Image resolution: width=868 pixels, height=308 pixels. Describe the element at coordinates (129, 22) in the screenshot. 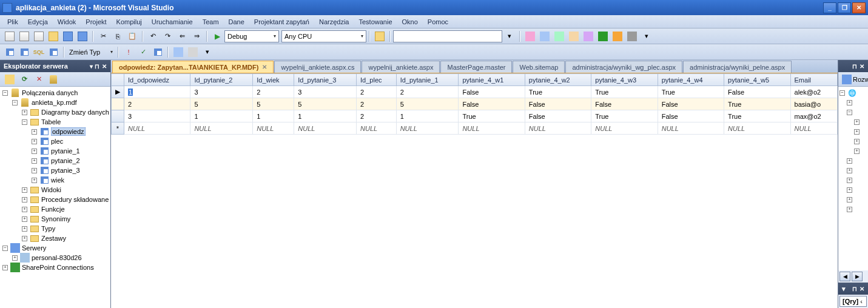

I see `menu-kompiluj: Kompiluj` at that location.